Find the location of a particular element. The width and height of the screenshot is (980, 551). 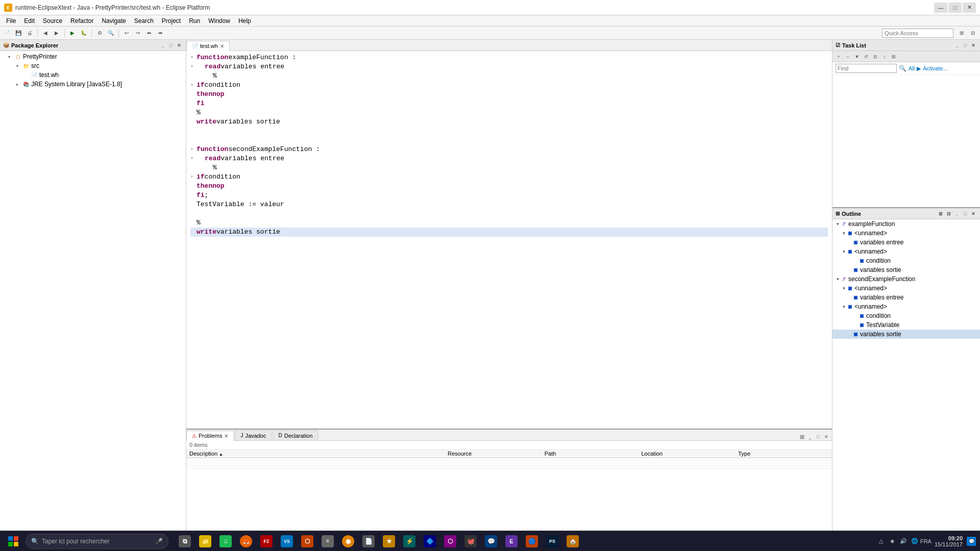

taskbar-app-misc2: ★ is located at coordinates (389, 541).